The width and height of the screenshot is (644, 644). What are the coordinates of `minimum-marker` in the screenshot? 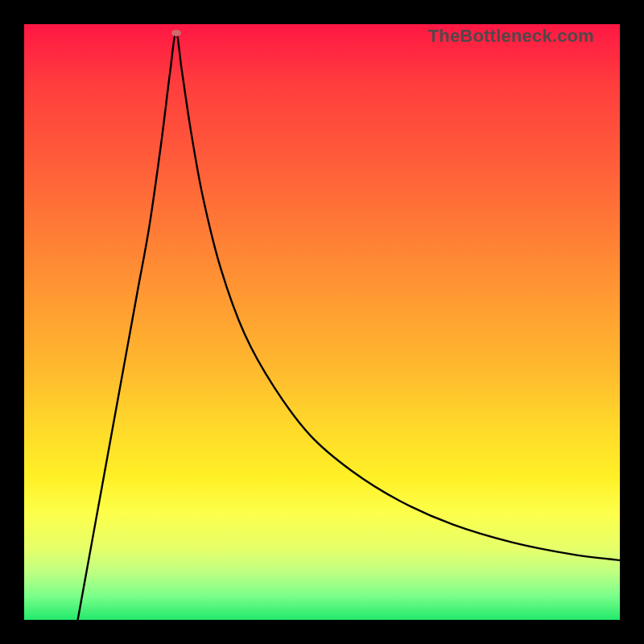 It's located at (176, 33).